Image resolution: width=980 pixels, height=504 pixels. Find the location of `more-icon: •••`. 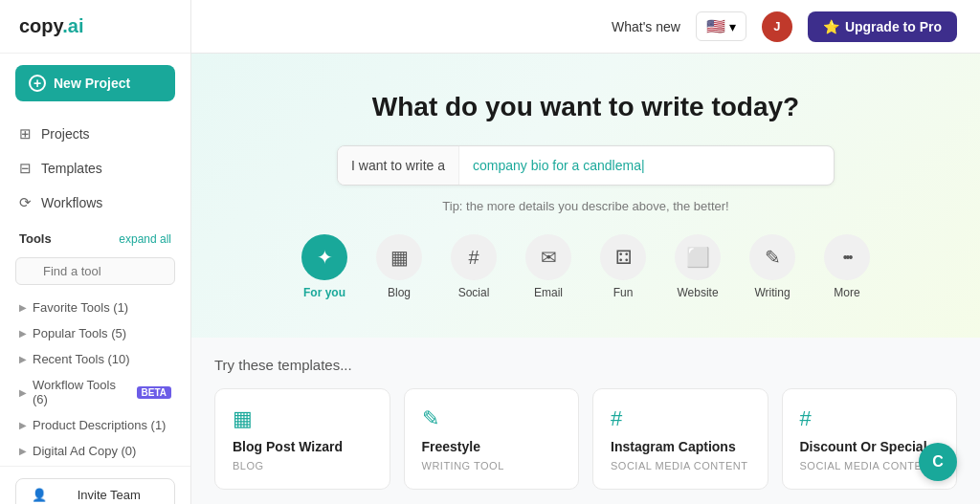

more-icon: ••• is located at coordinates (847, 257).